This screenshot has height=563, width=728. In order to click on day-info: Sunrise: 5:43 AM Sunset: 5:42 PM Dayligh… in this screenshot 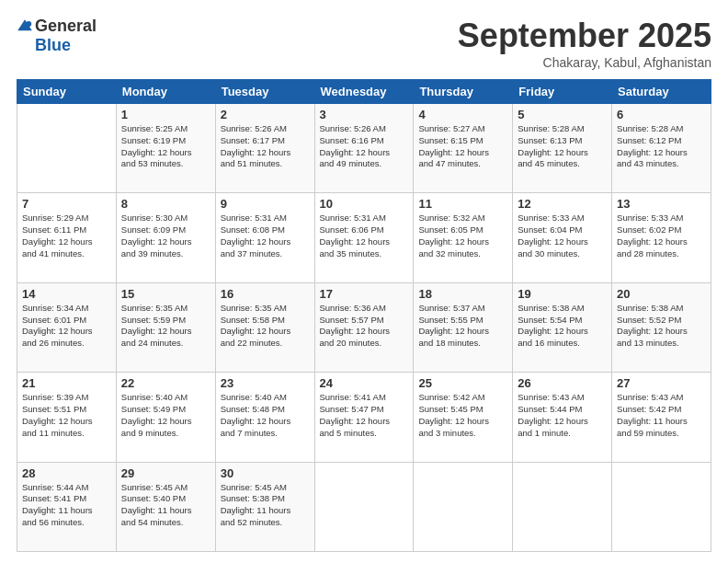, I will do `click(662, 416)`.